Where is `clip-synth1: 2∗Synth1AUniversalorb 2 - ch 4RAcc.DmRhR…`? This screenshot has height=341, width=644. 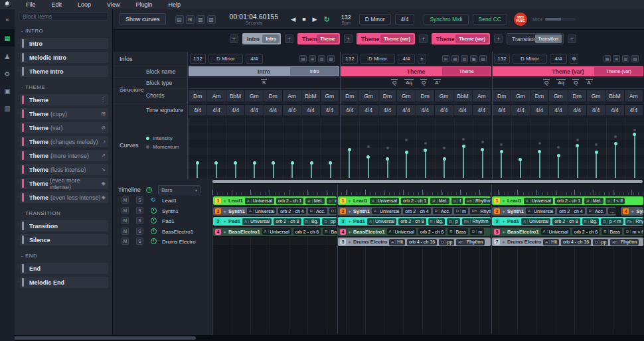
clip-synth1: 2∗Synth1AUniversalorb 2 - ch 4RAcc.DmRhR… is located at coordinates (414, 211).